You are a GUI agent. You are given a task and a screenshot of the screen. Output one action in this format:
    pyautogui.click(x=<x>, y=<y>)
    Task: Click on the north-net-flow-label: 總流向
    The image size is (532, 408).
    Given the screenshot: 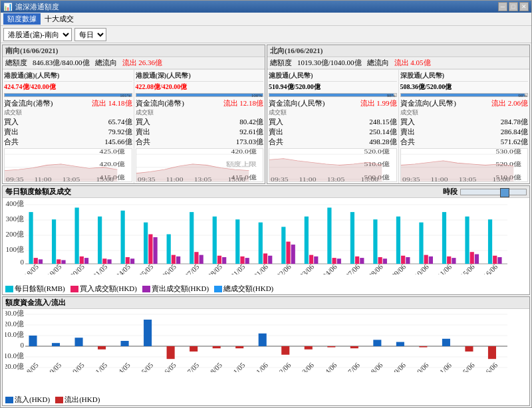 What is the action you would take?
    pyautogui.click(x=378, y=62)
    